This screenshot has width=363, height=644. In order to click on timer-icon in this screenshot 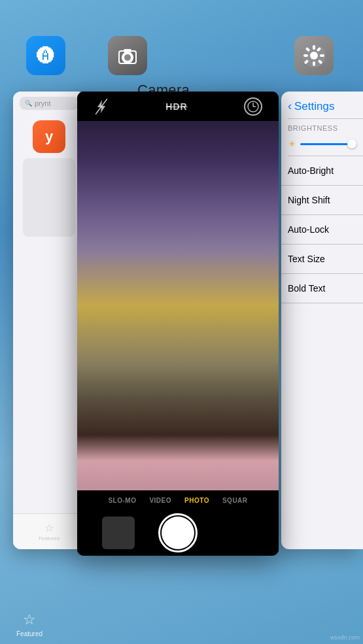, I will do `click(253, 107)`.